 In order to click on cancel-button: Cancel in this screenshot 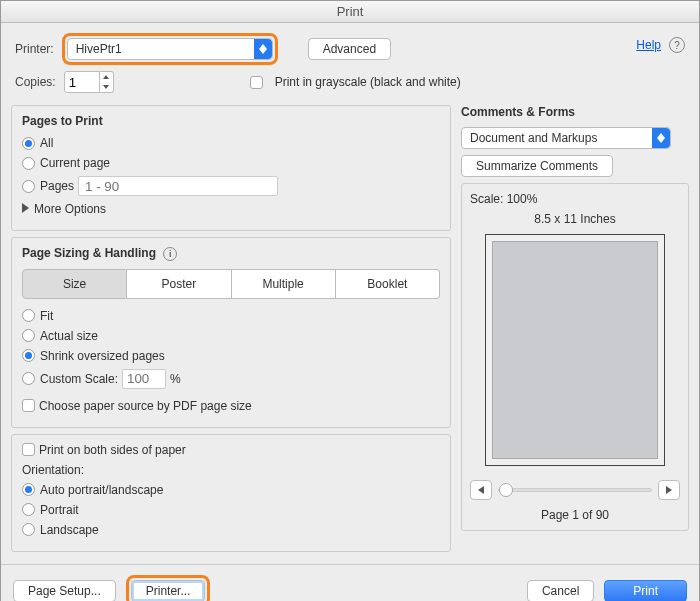, I will do `click(560, 590)`.